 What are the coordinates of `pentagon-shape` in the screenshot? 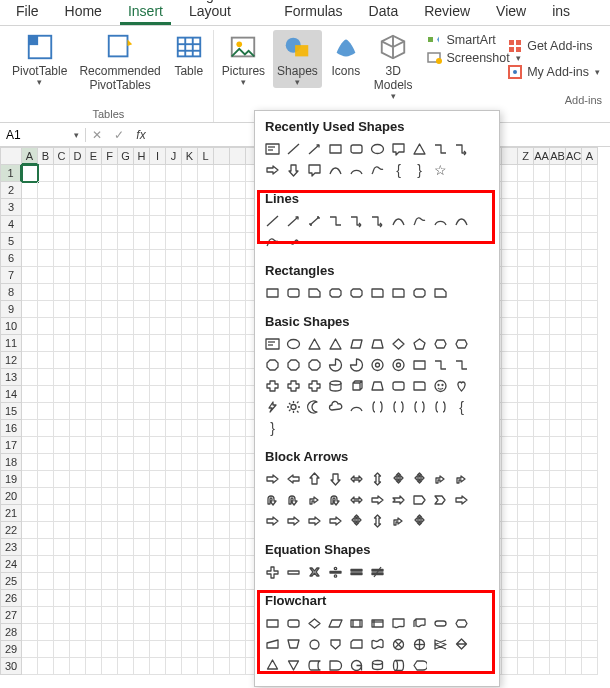 It's located at (420, 500).